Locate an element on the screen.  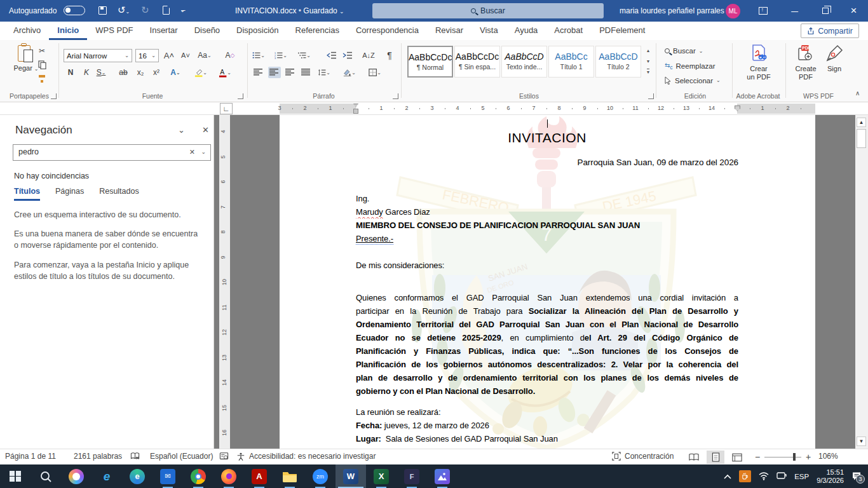
find-button: Buscar⌄ is located at coordinates (684, 51).